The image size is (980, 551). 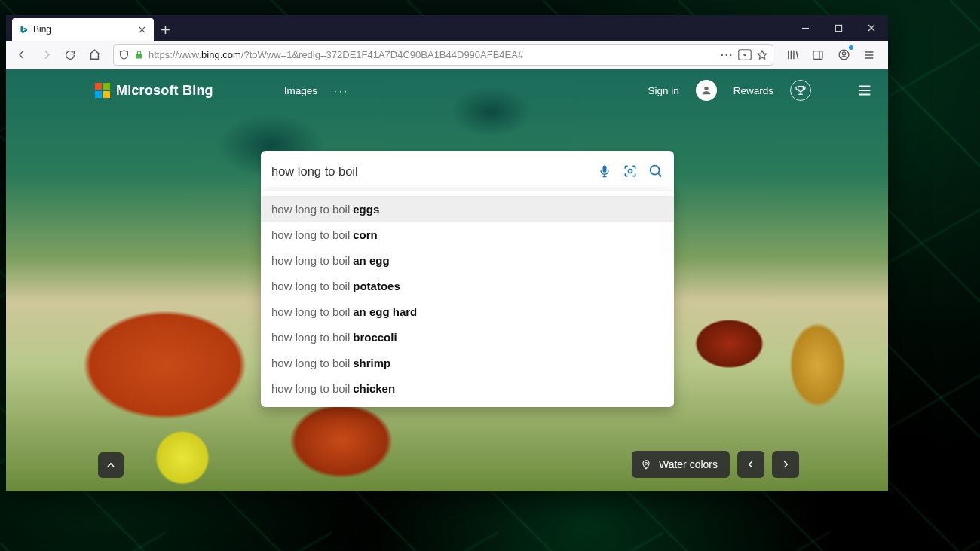 I want to click on suggestion-completion: chicken, so click(x=374, y=389).